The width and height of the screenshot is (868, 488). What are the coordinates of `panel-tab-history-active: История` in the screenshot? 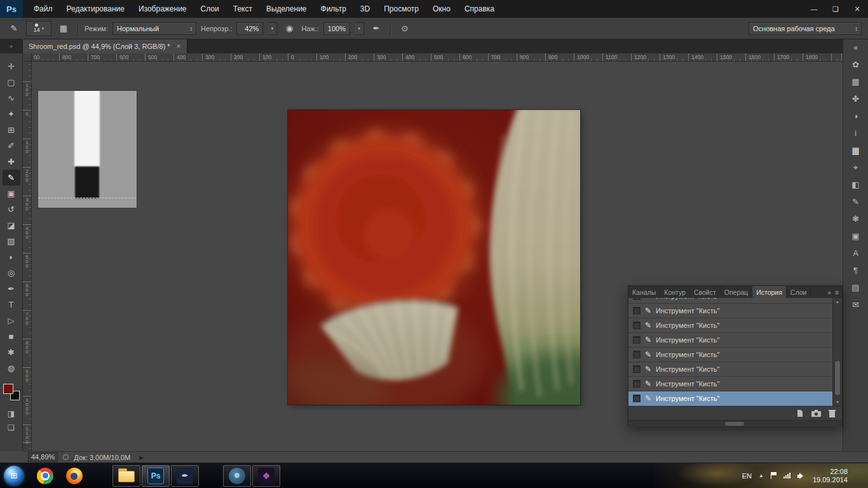 It's located at (770, 292).